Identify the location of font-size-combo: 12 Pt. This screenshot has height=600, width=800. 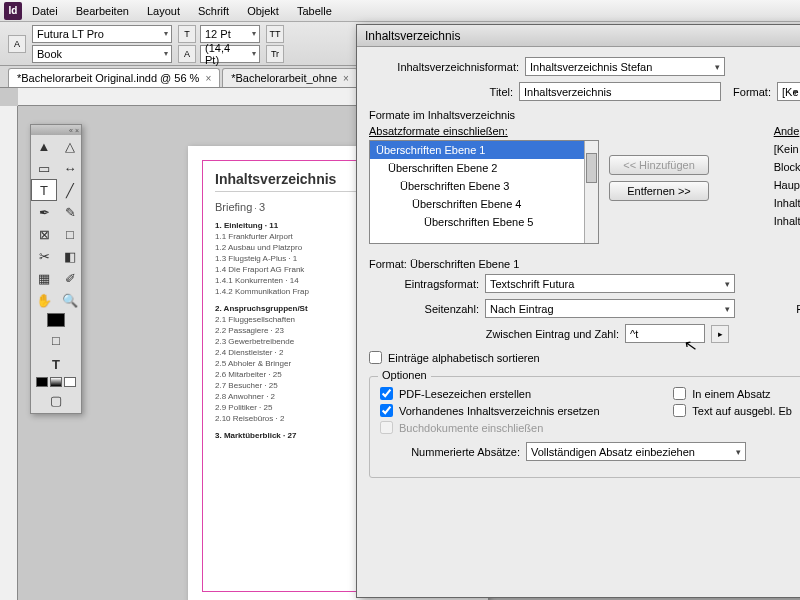
(230, 34).